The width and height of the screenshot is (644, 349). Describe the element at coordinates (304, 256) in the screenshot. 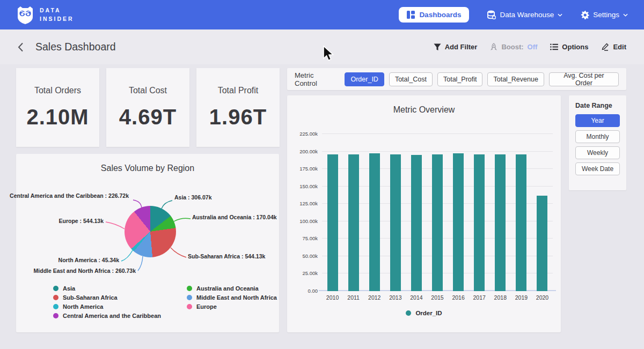

I see `y-axis-tick: 50.00k` at that location.